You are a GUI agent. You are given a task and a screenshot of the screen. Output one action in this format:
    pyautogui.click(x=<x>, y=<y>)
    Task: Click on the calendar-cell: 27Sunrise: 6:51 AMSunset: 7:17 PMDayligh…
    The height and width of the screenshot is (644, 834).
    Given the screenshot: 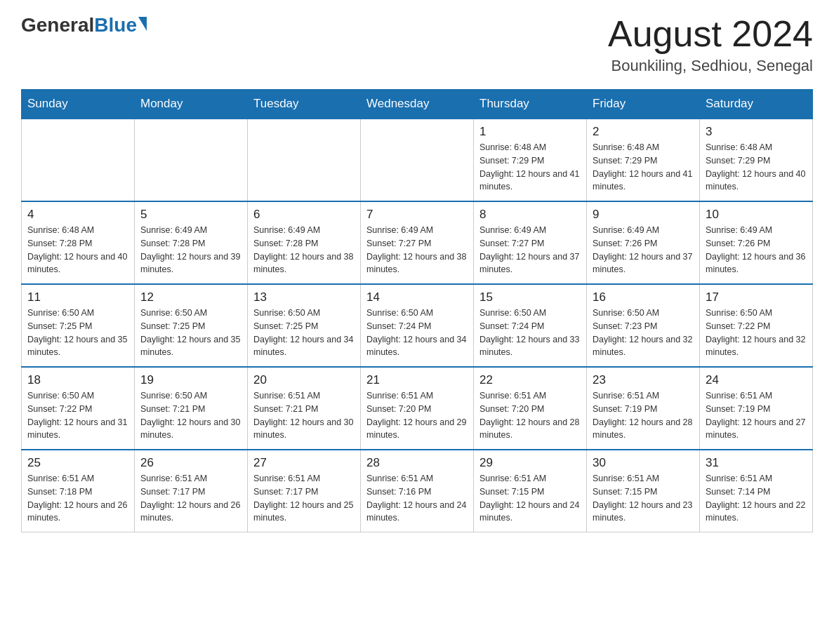 What is the action you would take?
    pyautogui.click(x=305, y=491)
    